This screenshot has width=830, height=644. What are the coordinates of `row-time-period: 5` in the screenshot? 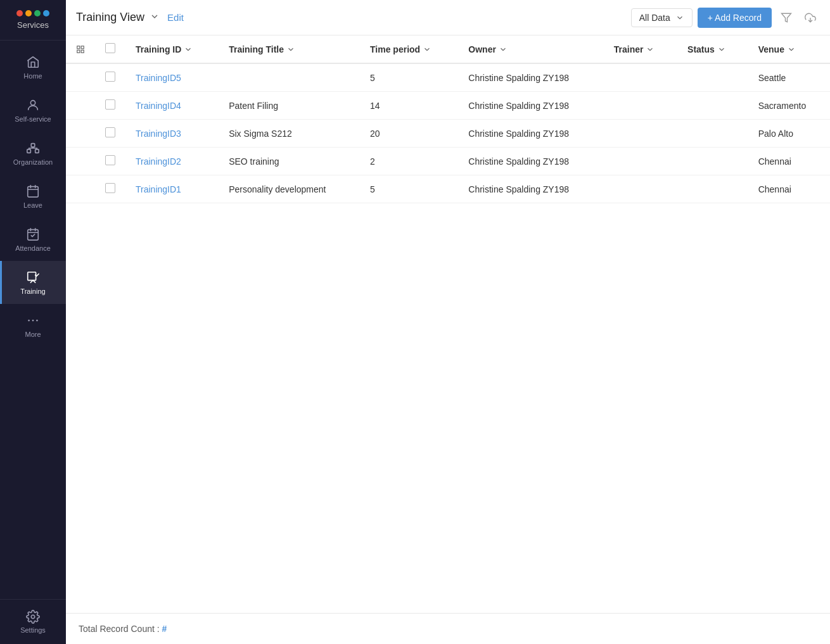 It's located at (409, 77).